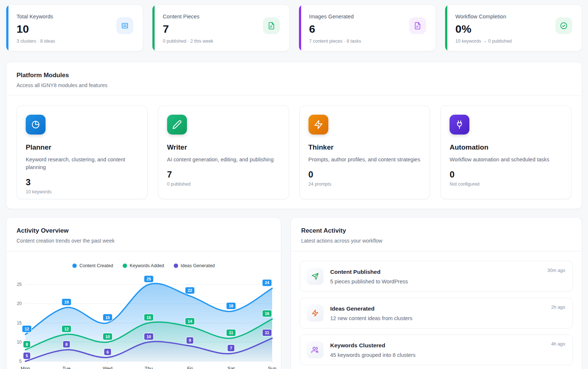 This screenshot has width=588, height=369. I want to click on chart-data-label: 16, so click(267, 314).